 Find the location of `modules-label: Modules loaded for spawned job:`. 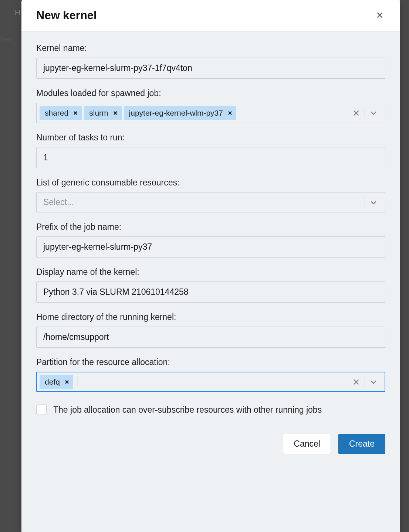

modules-label: Modules loaded for spawned job: is located at coordinates (211, 93).